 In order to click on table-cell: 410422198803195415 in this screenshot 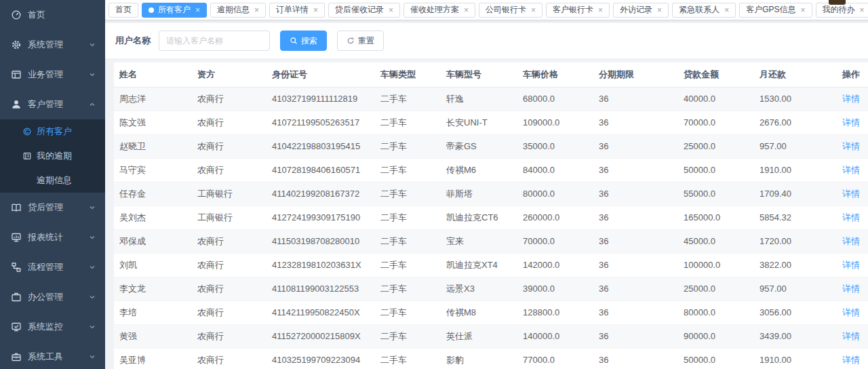, I will do `click(321, 147)`.